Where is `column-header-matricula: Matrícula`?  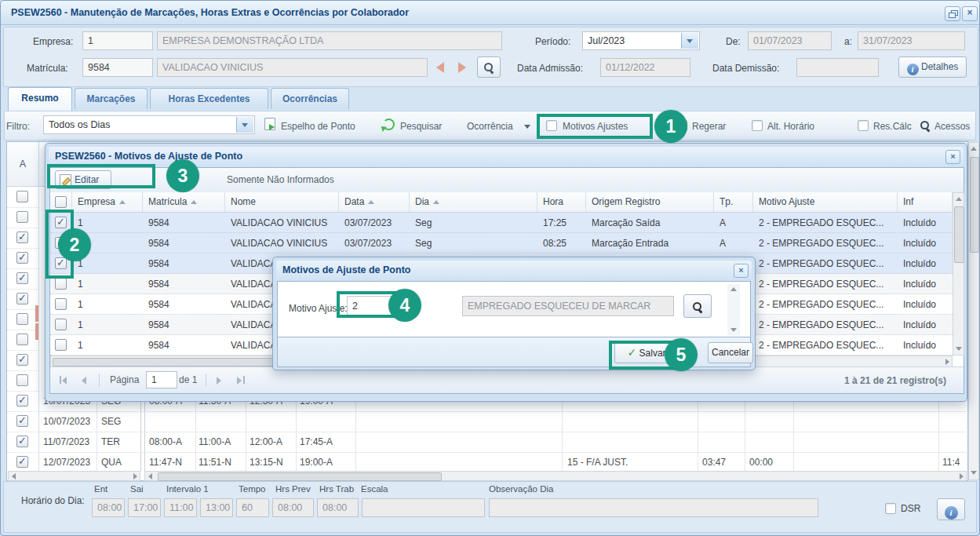
column-header-matricula: Matrícula is located at coordinates (184, 202).